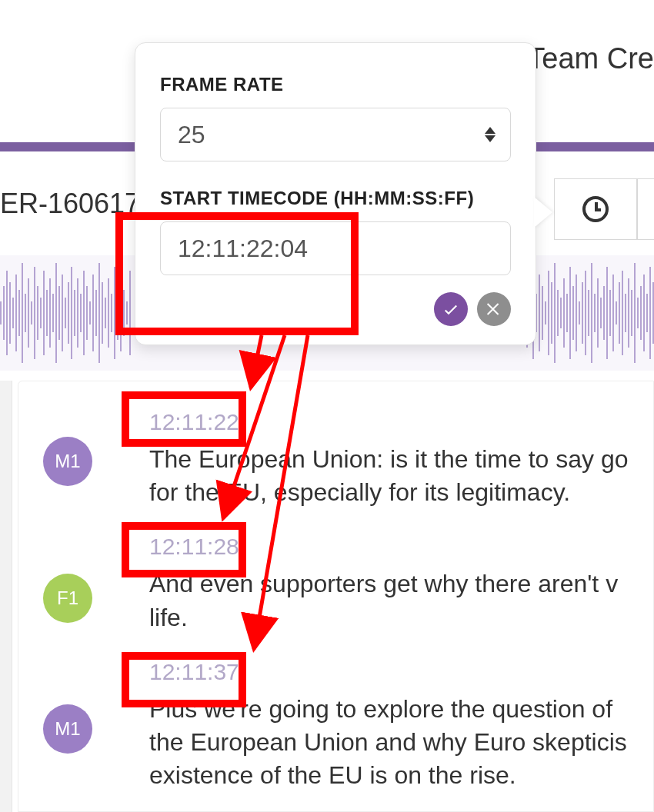 Image resolution: width=654 pixels, height=812 pixels. What do you see at coordinates (402, 743) in the screenshot?
I see `segment-text-line: the European Union and why Euro skeptici…` at bounding box center [402, 743].